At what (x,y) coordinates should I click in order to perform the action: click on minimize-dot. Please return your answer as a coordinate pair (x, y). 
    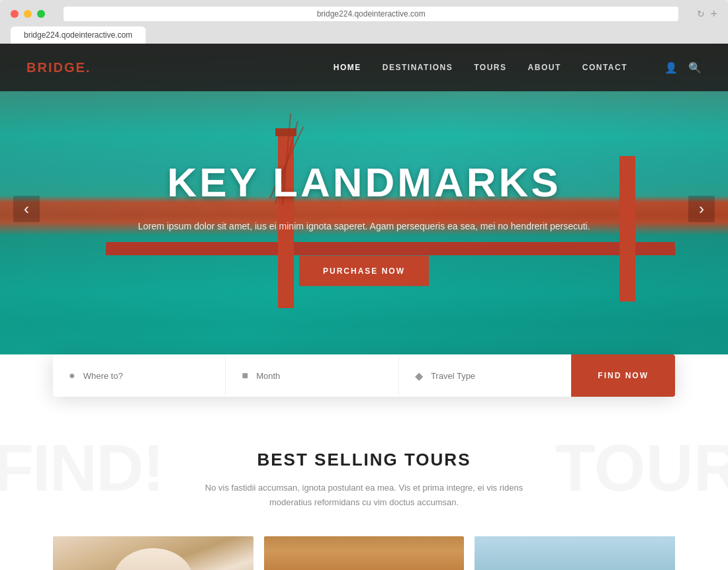
    Looking at the image, I should click on (28, 14).